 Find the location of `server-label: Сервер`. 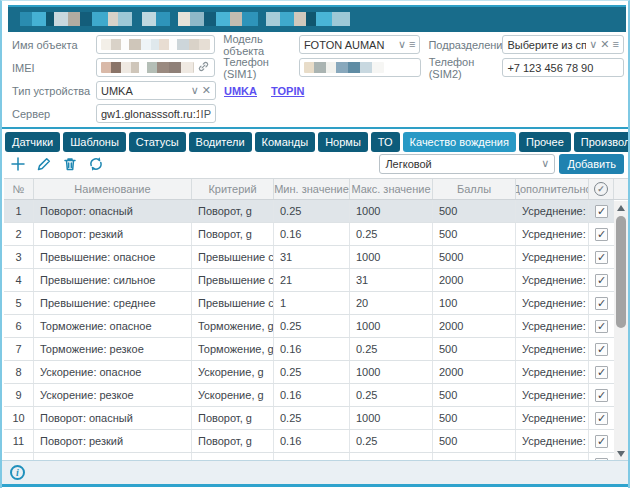

server-label: Сервер is located at coordinates (51, 114).